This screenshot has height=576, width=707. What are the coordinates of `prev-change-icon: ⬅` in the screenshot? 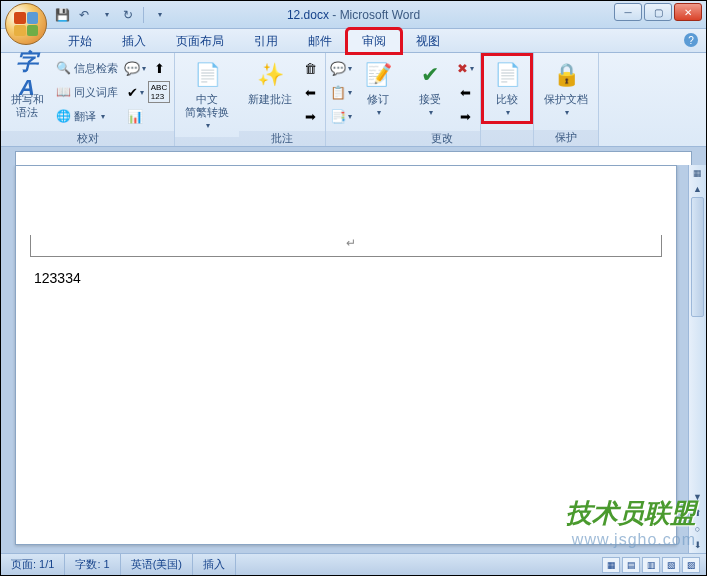 It's located at (465, 92).